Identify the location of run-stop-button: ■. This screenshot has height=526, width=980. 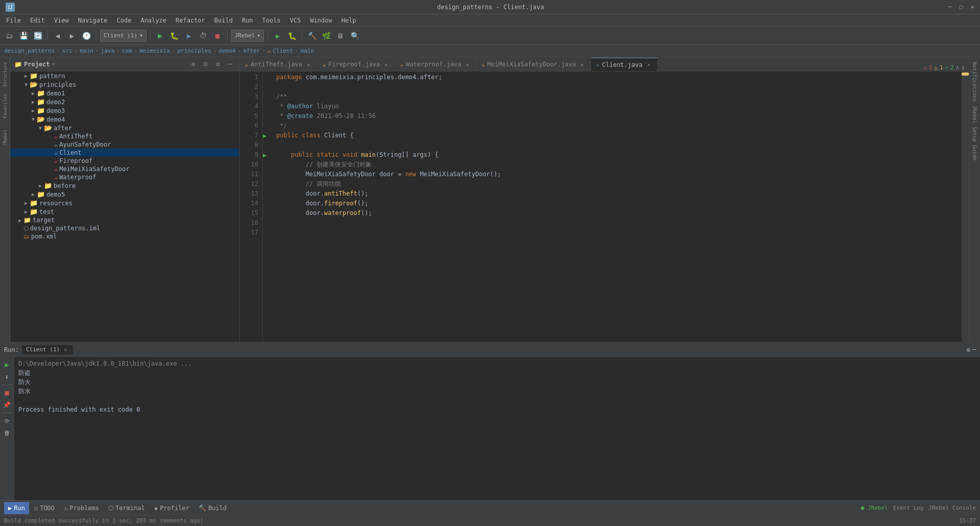
(7, 393).